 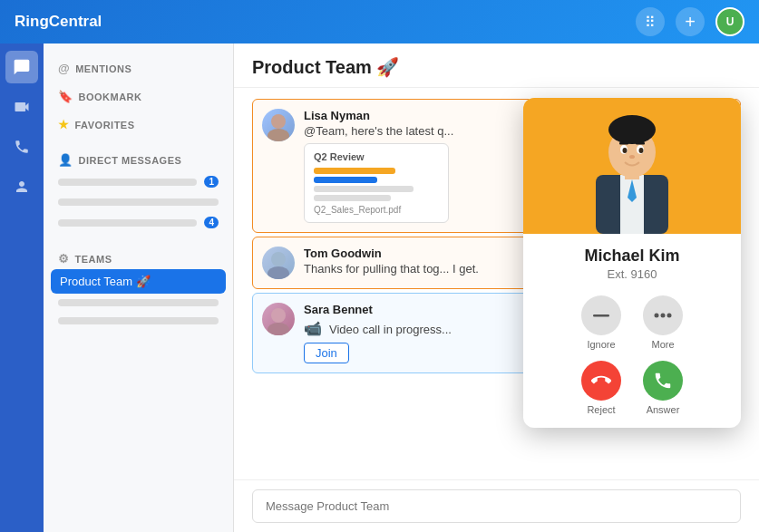 What do you see at coordinates (390, 330) in the screenshot?
I see `video-text: Video call in progress...` at bounding box center [390, 330].